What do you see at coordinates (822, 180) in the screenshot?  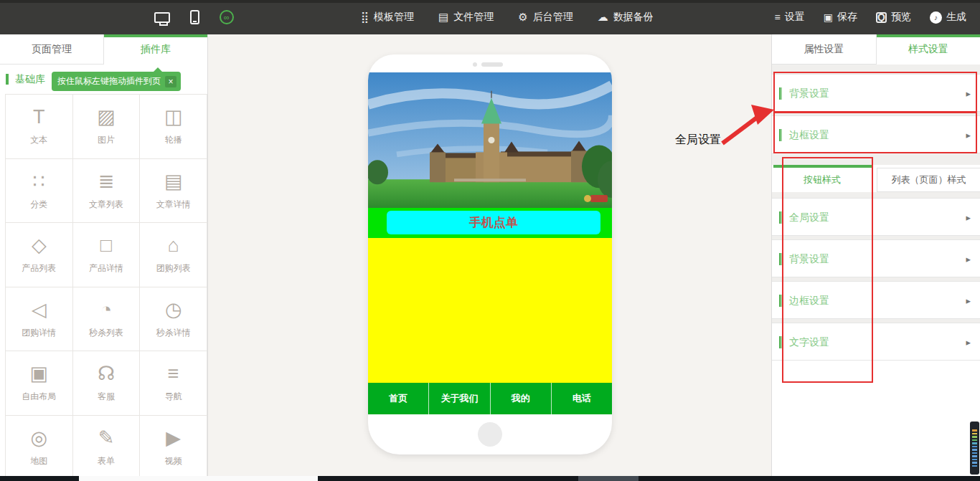 I see `tab-button-style: 按钮样式` at bounding box center [822, 180].